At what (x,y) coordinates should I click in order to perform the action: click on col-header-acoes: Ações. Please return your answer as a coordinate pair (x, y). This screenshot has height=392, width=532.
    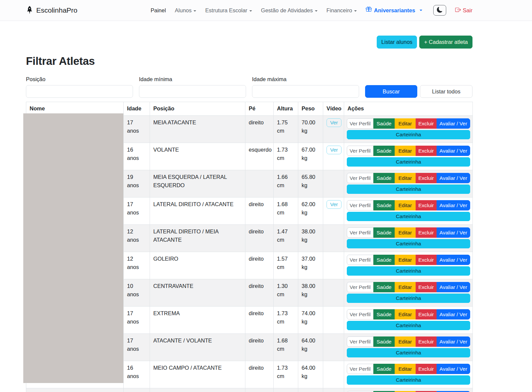
    Looking at the image, I should click on (408, 109).